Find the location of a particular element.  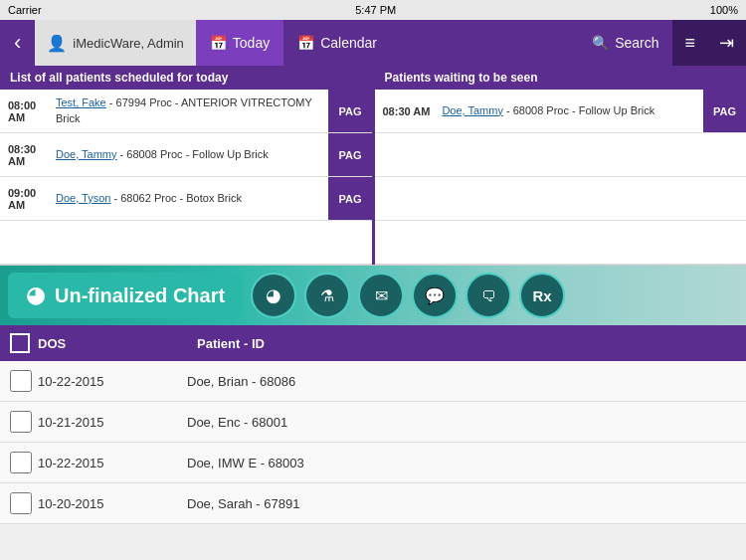

table-row-1: 10-21-2015 Doe, Enc - 68001 is located at coordinates (373, 422).